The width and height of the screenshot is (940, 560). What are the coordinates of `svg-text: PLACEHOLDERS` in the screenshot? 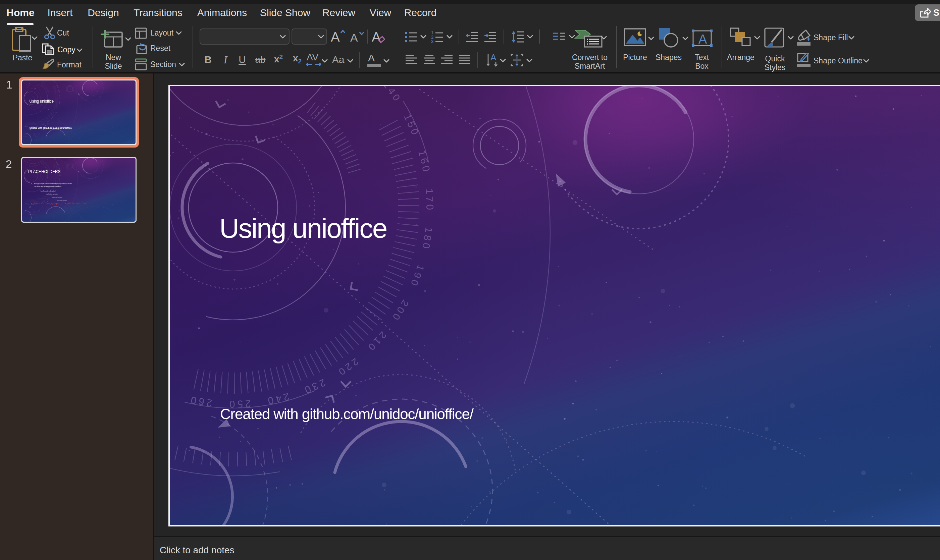 It's located at (45, 172).